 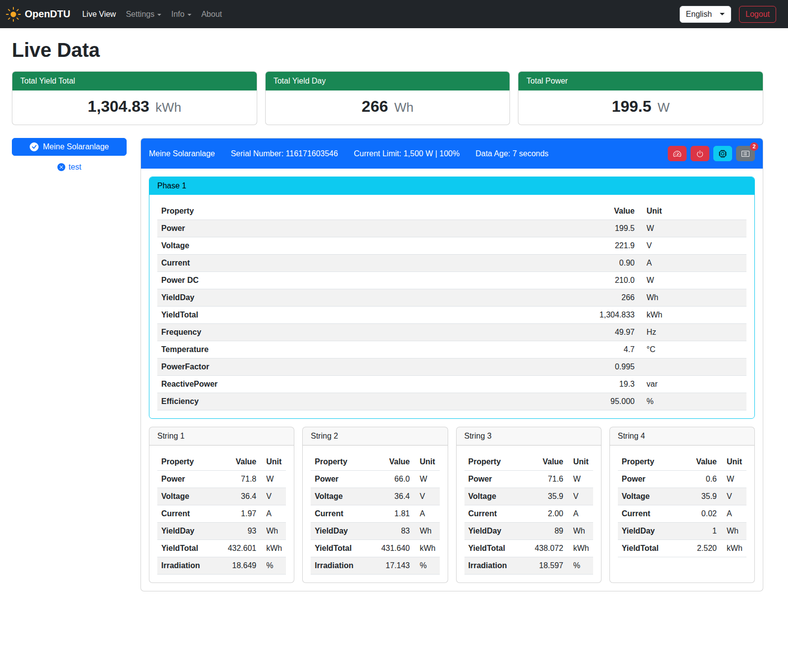 What do you see at coordinates (239, 566) in the screenshot?
I see `value-cell: 18.649` at bounding box center [239, 566].